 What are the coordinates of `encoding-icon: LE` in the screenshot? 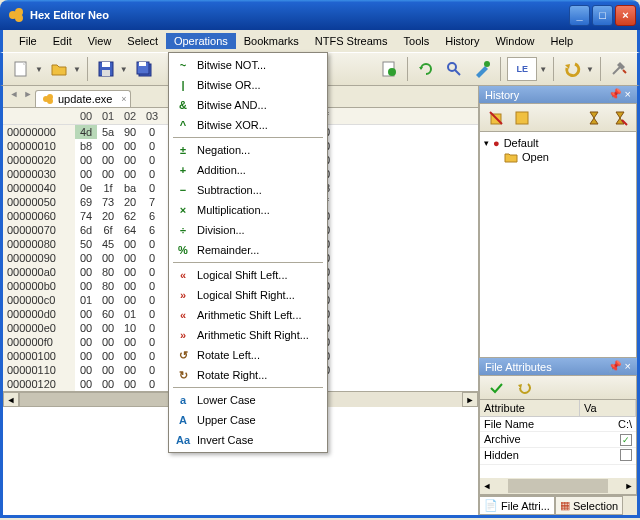 It's located at (522, 69).